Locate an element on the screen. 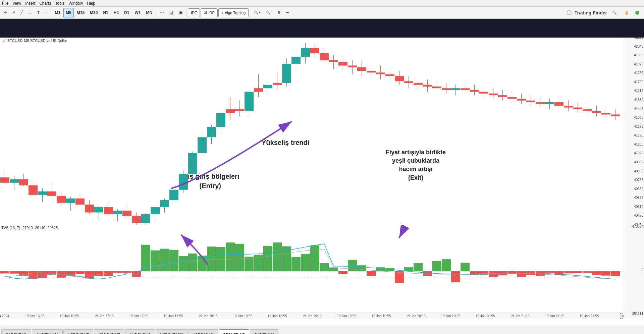 This screenshot has width=644, height=334. price-label-19: 40510 is located at coordinates (639, 207).